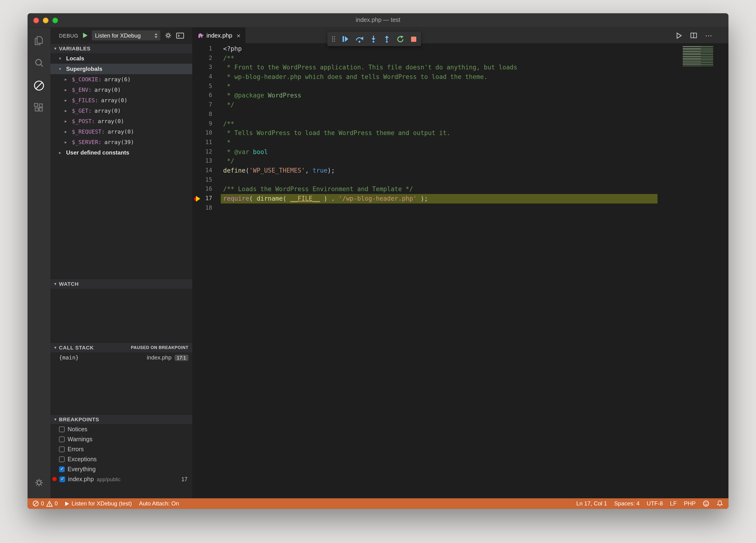 The image size is (756, 543). I want to click on step-out-icon, so click(387, 39).